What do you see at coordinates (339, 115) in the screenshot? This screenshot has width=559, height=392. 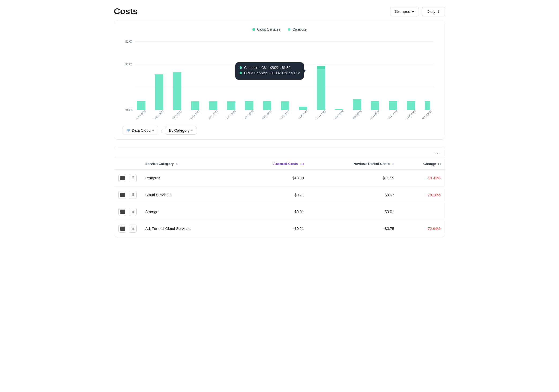 I see `svg-text: 08/12/2022` at bounding box center [339, 115].